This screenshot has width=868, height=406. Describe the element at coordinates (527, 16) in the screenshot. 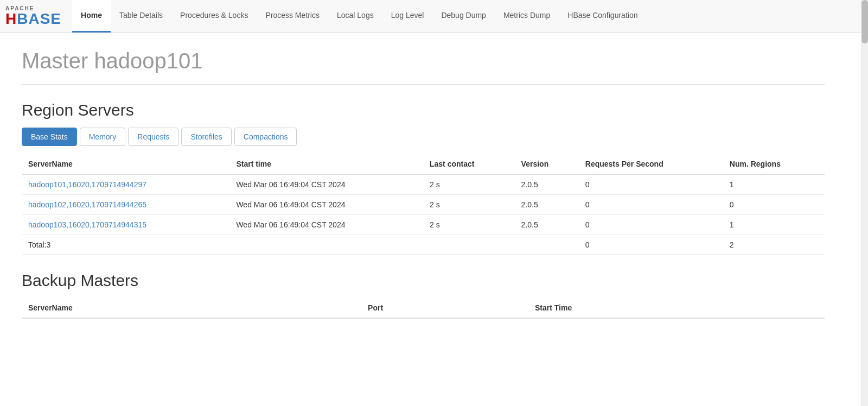

I see `nav-metrics-dump: Metrics Dump` at that location.